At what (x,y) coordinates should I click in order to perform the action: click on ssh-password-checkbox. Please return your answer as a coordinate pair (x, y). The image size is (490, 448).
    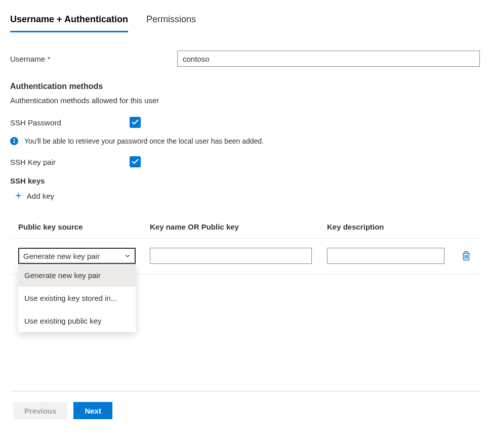
    Looking at the image, I should click on (135, 122).